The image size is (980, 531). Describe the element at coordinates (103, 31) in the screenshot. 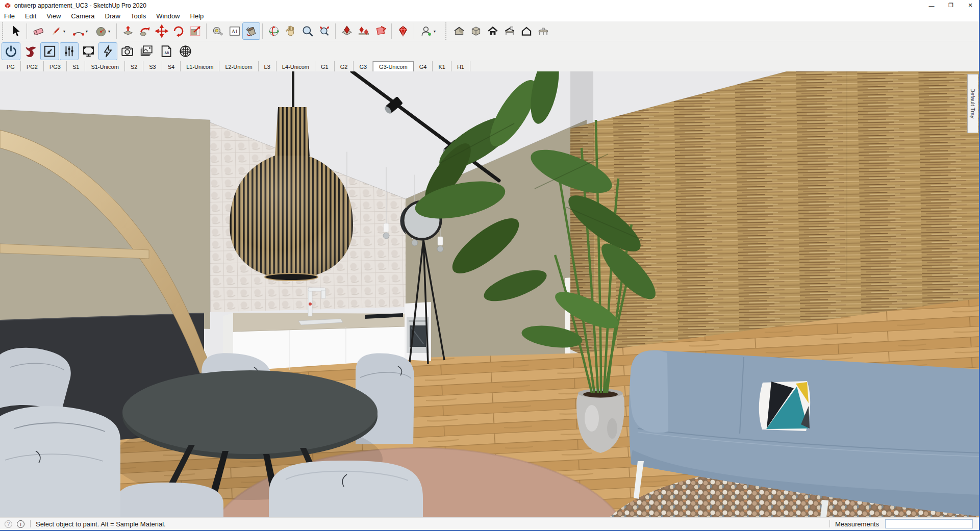

I see `circle-tool-icon: ▼` at that location.